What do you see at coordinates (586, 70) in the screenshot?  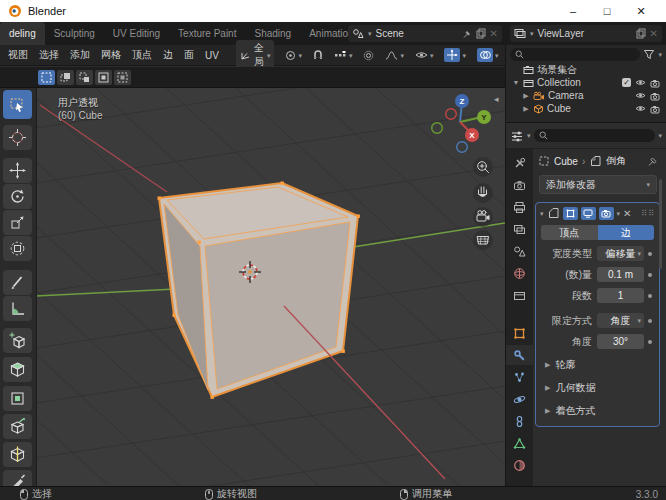 I see `outliner-row-scene-collection: 场景集合` at bounding box center [586, 70].